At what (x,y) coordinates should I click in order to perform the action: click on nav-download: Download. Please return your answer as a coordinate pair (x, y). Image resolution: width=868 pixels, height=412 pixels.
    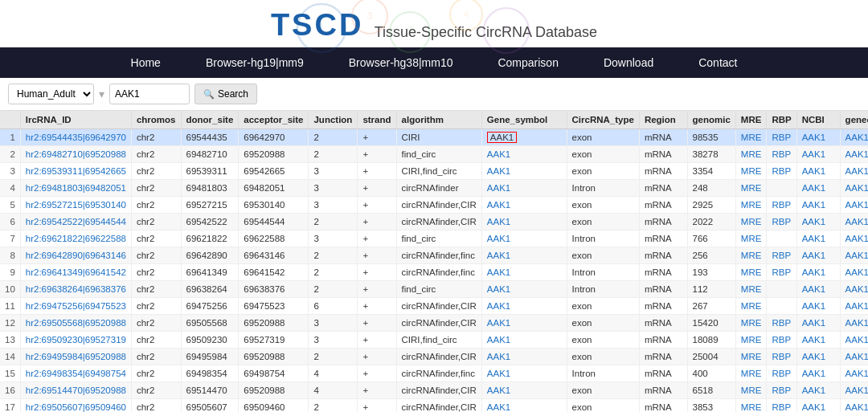
    Looking at the image, I should click on (628, 63).